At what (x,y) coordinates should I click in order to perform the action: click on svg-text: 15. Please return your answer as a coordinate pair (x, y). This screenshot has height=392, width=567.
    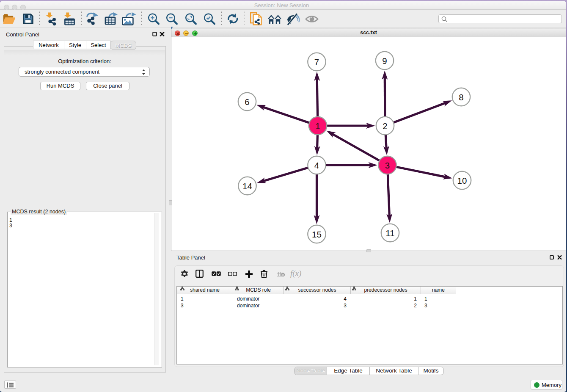
    Looking at the image, I should click on (317, 235).